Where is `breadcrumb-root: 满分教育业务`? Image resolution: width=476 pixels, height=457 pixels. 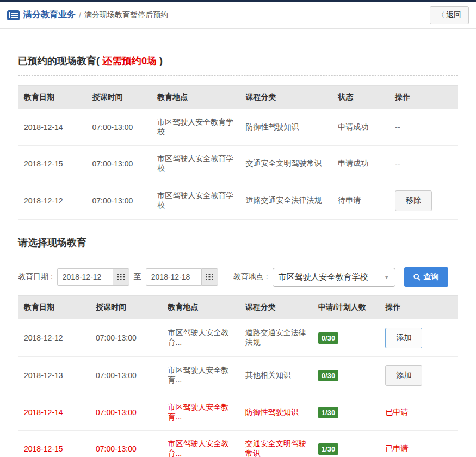
breadcrumb-root: 满分教育业务 is located at coordinates (50, 15).